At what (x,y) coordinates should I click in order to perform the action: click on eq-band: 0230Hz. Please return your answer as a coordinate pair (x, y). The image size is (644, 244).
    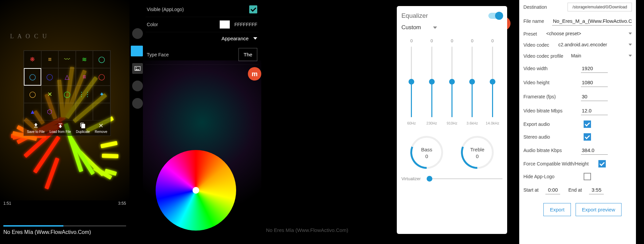
    Looking at the image, I should click on (432, 82).